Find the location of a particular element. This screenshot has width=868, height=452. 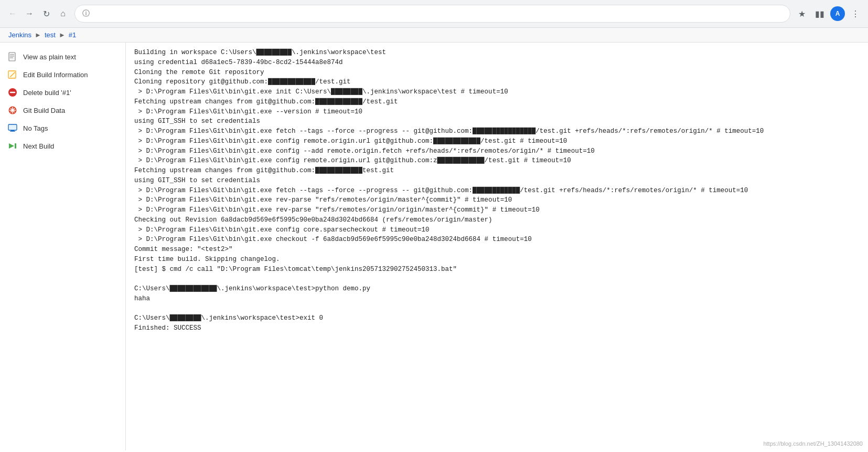

monitor-icon is located at coordinates (13, 128).